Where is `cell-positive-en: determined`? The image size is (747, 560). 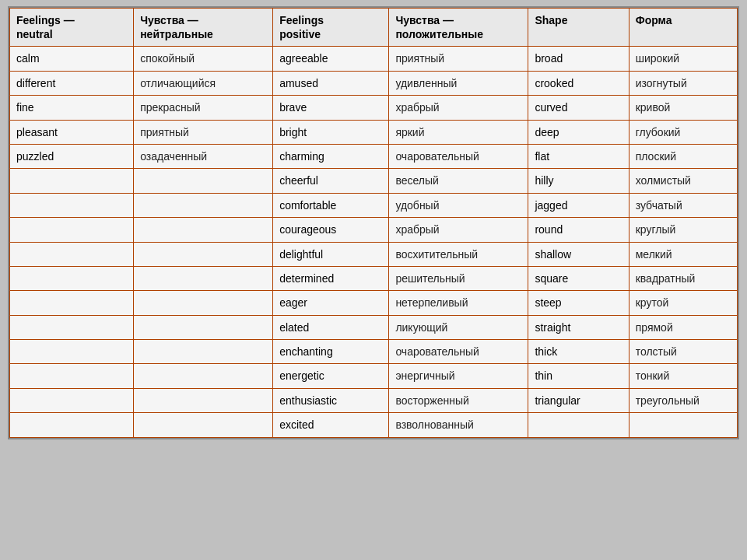 cell-positive-en: determined is located at coordinates (331, 278).